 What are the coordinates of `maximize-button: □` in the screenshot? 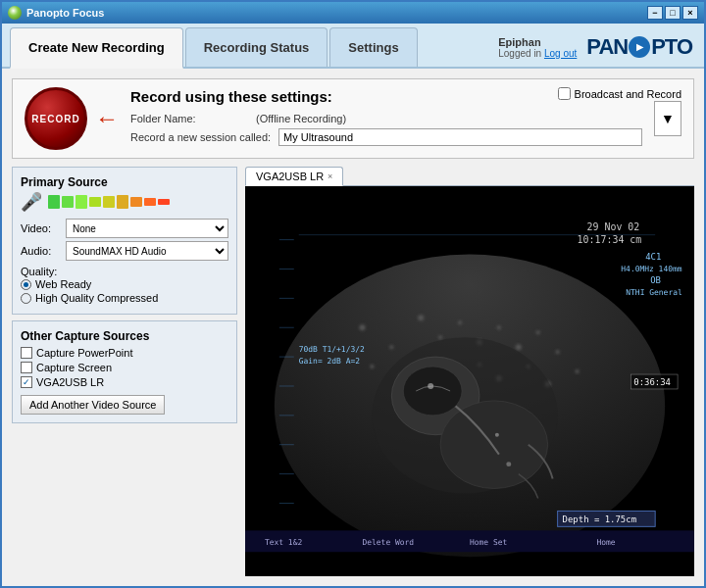 It's located at (673, 13).